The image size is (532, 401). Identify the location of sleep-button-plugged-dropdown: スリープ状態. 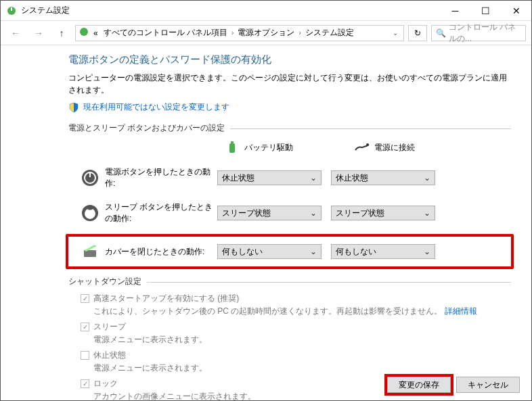
(383, 213).